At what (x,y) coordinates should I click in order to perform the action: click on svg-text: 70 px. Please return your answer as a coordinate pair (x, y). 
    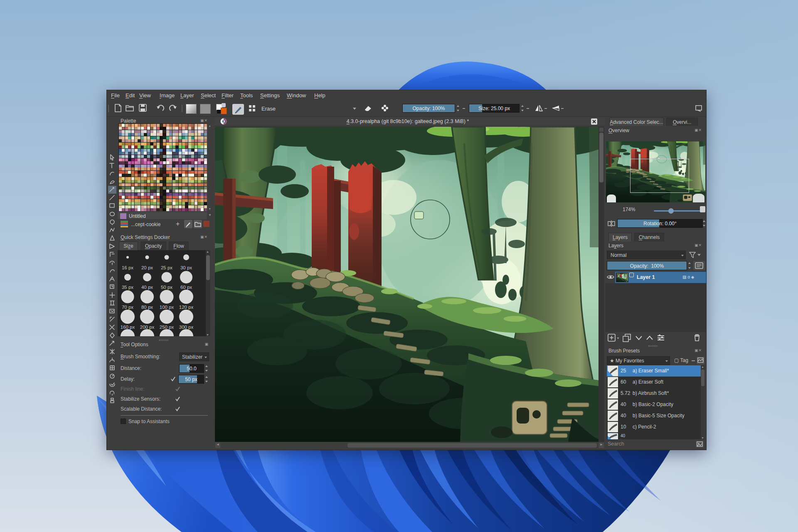
    Looking at the image, I should click on (128, 307).